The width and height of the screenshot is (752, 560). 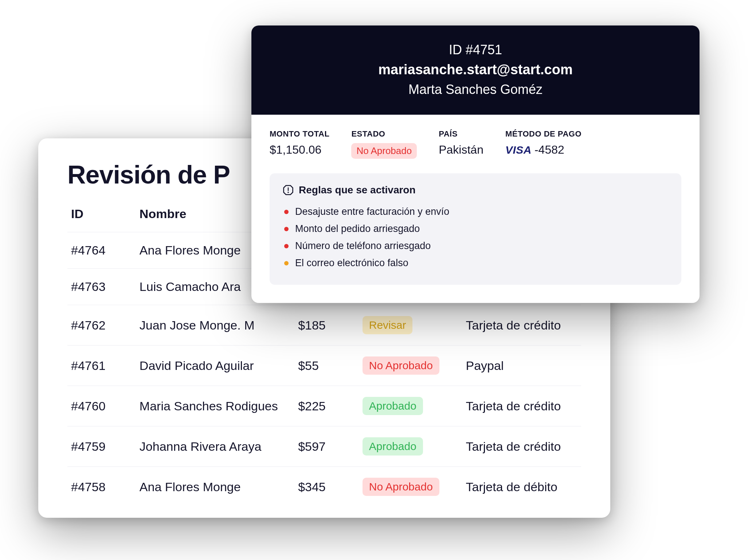 What do you see at coordinates (357, 190) in the screenshot?
I see `rules-title: Reglas que se activaron` at bounding box center [357, 190].